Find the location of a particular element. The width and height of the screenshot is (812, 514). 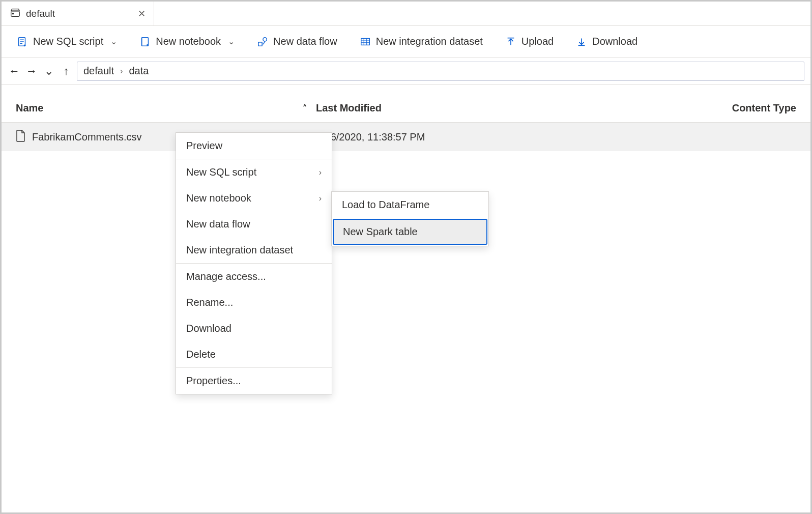

toolbar-label: Upload is located at coordinates (537, 42).